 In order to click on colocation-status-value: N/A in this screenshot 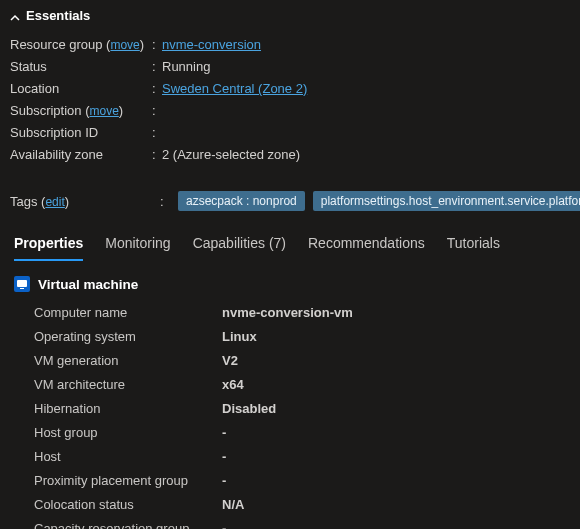, I will do `click(233, 504)`.